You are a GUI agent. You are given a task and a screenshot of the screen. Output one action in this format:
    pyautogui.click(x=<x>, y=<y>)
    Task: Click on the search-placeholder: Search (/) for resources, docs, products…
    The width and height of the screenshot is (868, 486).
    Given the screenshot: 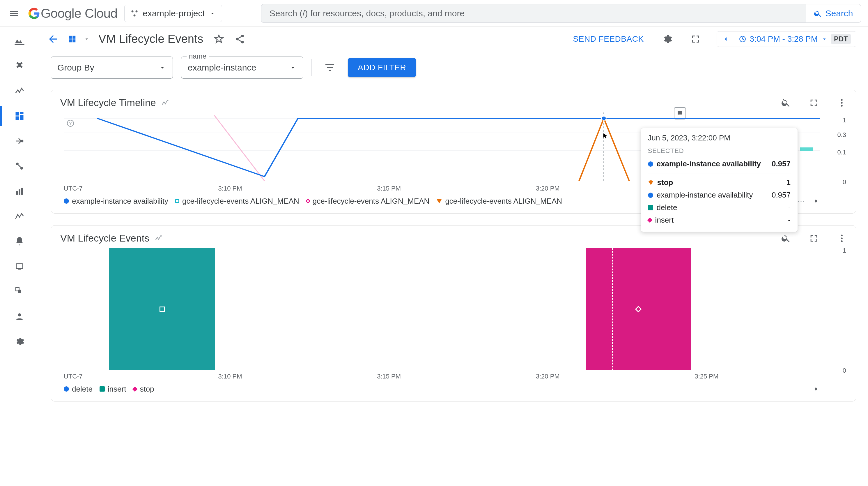 What is the action you would take?
    pyautogui.click(x=367, y=13)
    